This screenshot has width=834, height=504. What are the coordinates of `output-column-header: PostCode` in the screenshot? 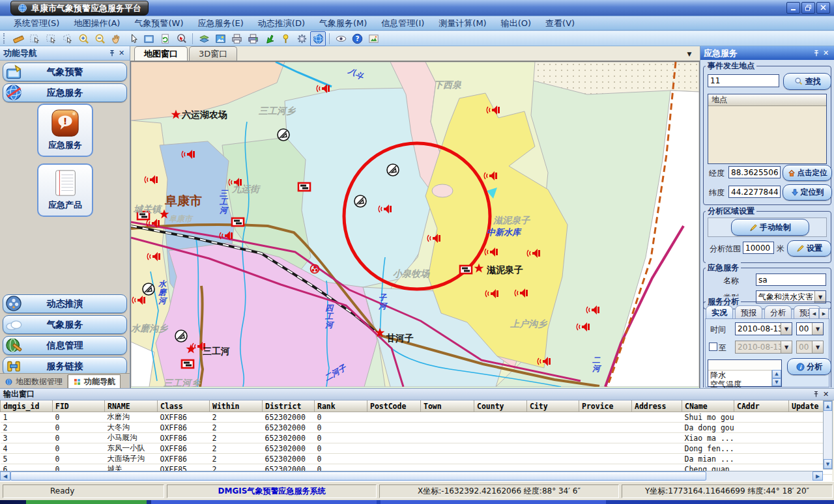 It's located at (394, 406).